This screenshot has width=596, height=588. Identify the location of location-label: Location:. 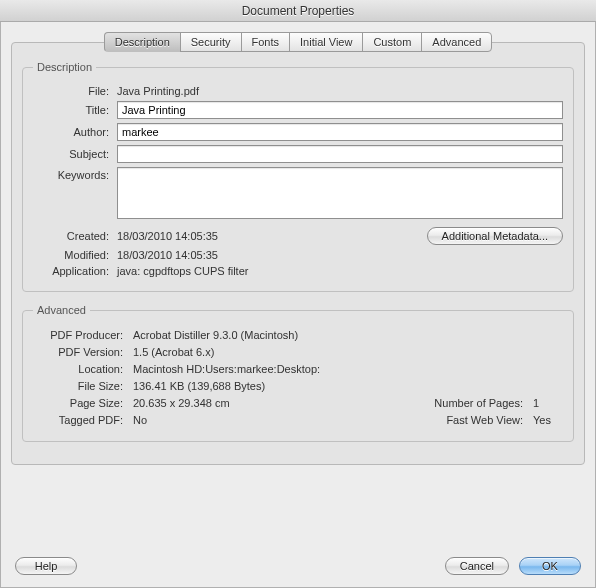
(83, 369).